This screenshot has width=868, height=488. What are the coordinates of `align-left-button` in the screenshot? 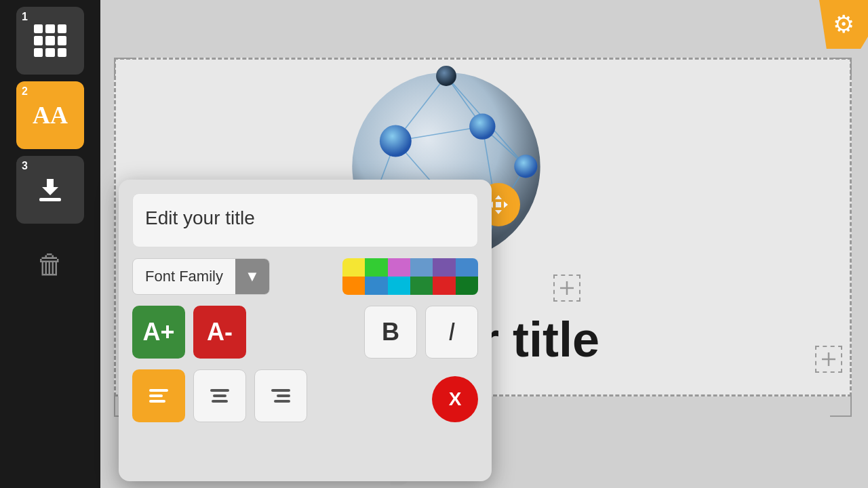 It's located at (159, 396).